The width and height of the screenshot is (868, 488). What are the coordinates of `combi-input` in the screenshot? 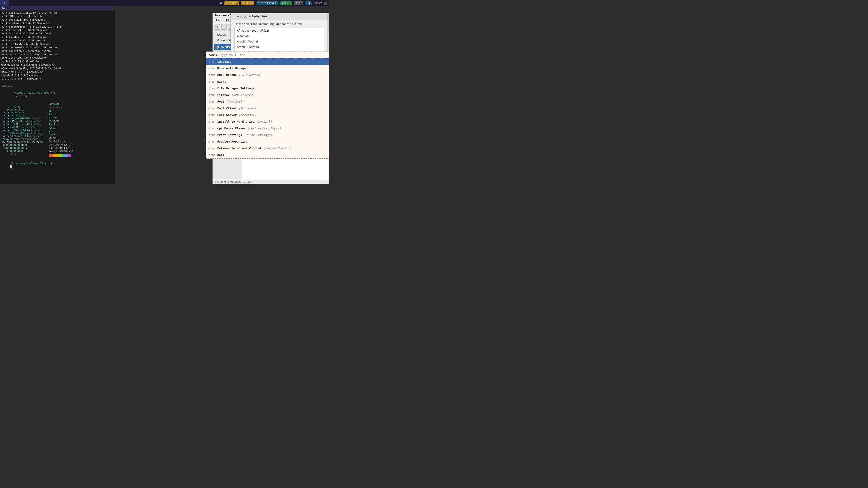 It's located at (275, 55).